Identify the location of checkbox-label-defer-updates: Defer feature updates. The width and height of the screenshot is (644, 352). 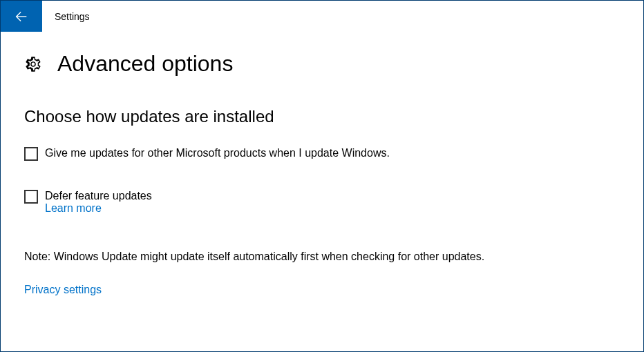
(98, 196).